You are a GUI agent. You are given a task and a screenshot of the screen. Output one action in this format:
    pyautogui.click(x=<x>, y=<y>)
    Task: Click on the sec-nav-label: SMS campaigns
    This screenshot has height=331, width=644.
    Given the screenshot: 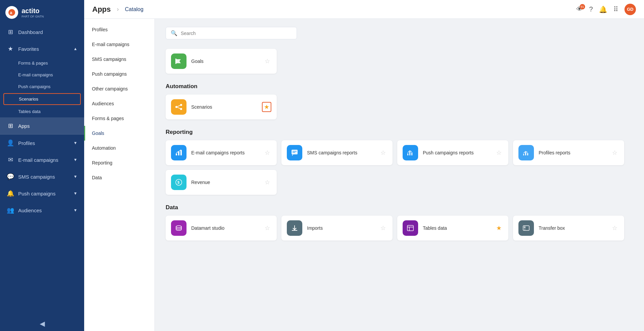 What is the action you would take?
    pyautogui.click(x=109, y=59)
    